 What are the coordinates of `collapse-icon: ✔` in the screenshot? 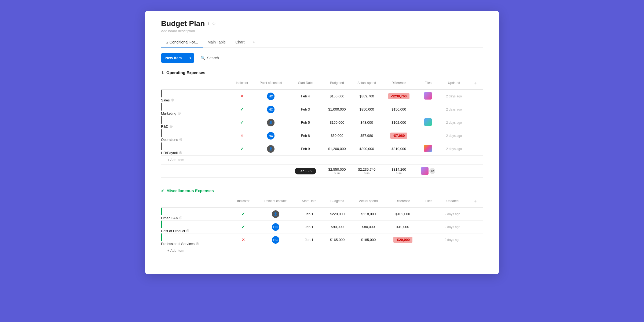 It's located at (163, 191).